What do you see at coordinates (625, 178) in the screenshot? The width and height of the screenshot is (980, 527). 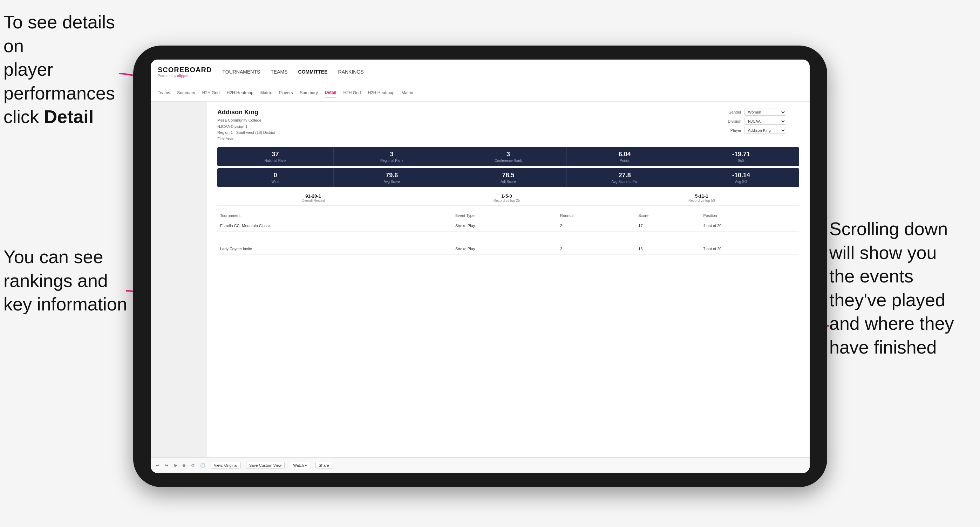 I see `stat-avg-score-par: 27.8 Avg Score to Par` at bounding box center [625, 178].